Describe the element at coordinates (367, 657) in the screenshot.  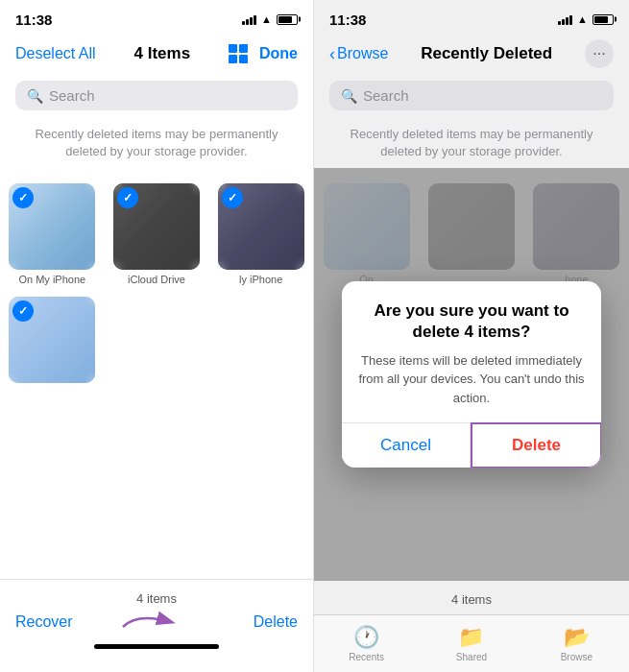
I see `recents-label: Recents` at that location.